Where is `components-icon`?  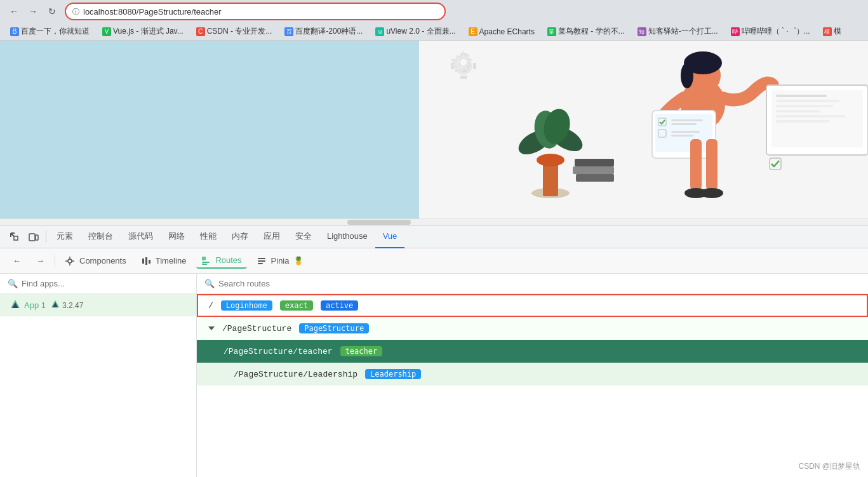 components-icon is located at coordinates (70, 261).